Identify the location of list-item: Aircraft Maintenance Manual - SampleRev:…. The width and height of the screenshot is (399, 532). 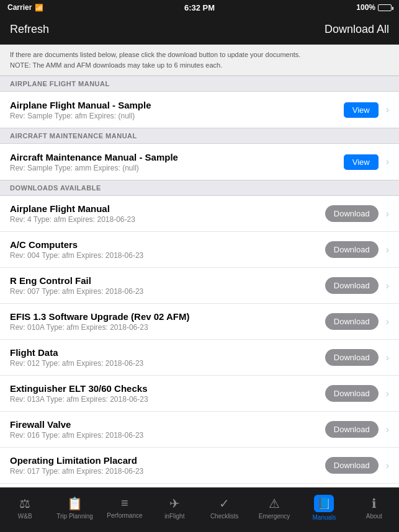
(200, 162).